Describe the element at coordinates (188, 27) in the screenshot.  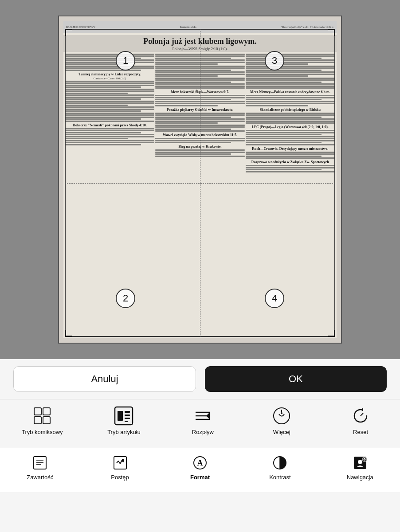
I see `newspaper-header-center: Poniedziałek,` at that location.